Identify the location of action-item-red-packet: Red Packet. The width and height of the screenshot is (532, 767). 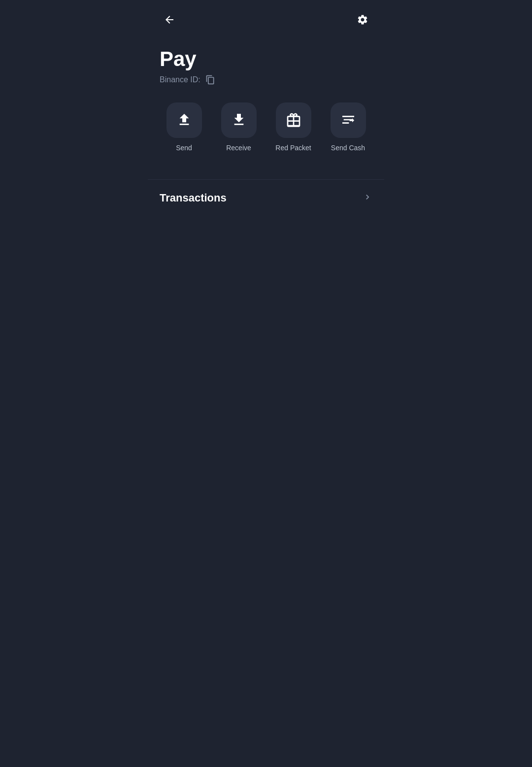
(294, 127).